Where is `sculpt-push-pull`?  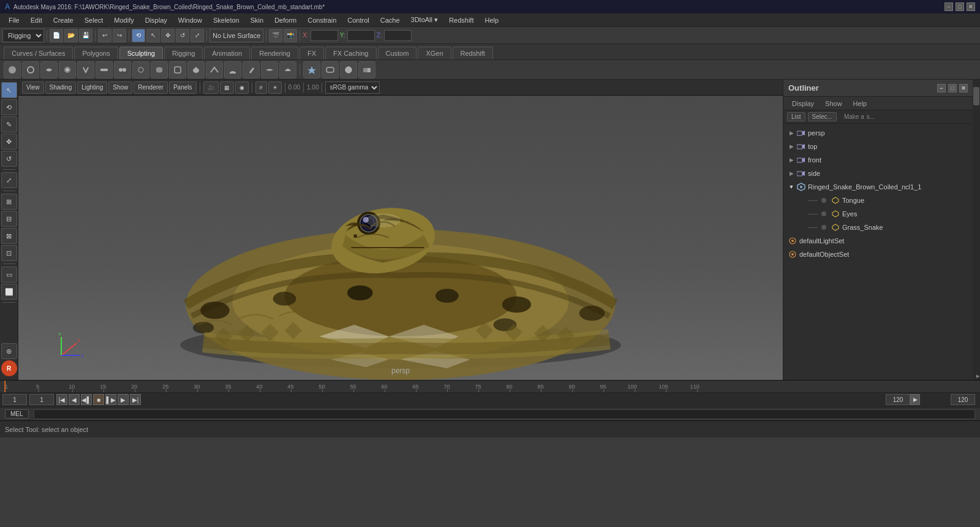 sculpt-push-pull is located at coordinates (12, 70).